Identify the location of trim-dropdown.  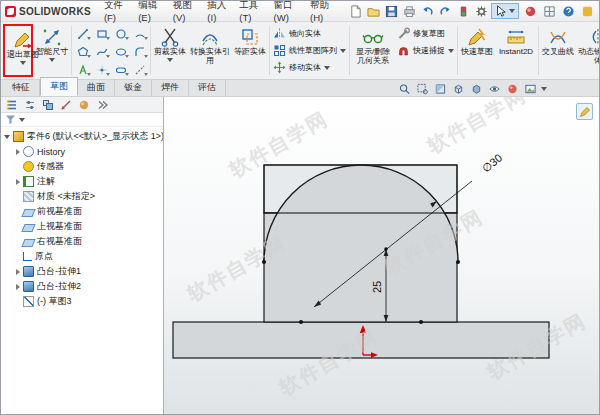
(170, 60).